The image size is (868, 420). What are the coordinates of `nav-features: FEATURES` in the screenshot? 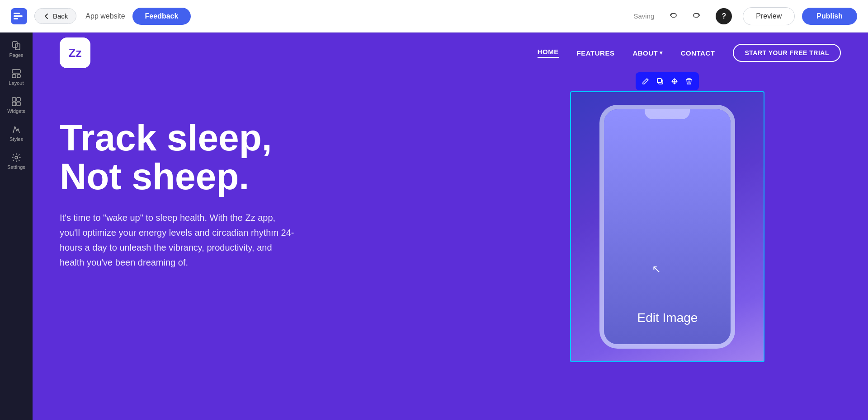 It's located at (596, 53).